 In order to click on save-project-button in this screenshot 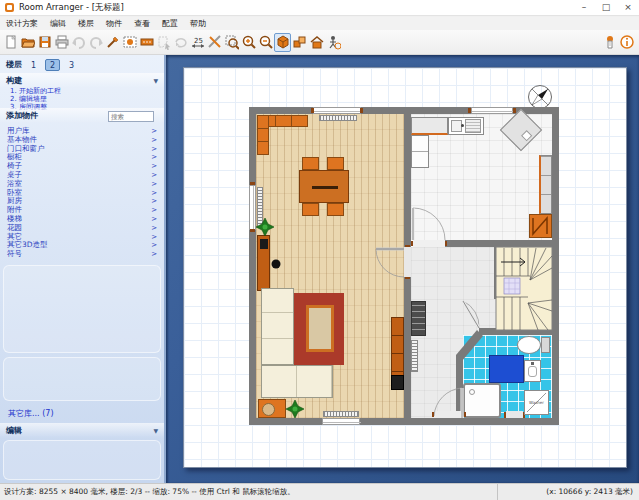, I will do `click(44, 42)`.